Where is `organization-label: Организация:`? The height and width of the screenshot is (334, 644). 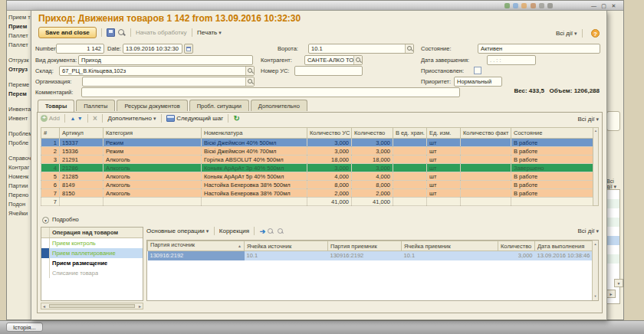
organization-label: Организация: is located at coordinates (54, 81).